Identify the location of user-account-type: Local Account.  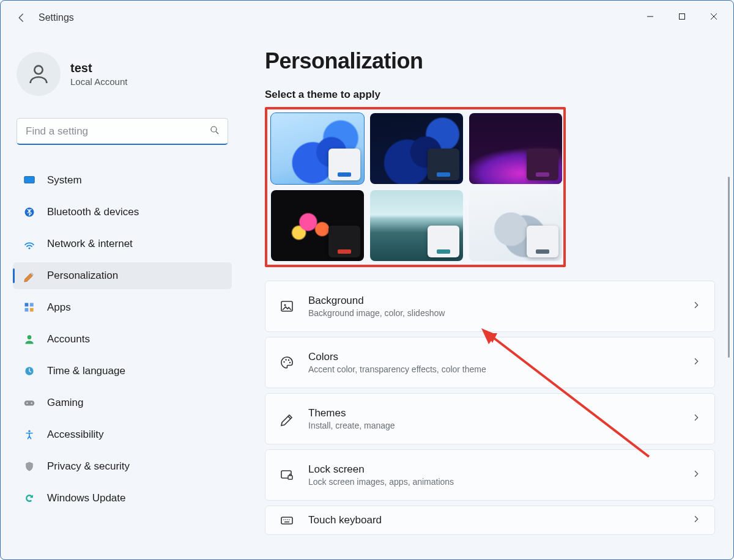
(99, 82).